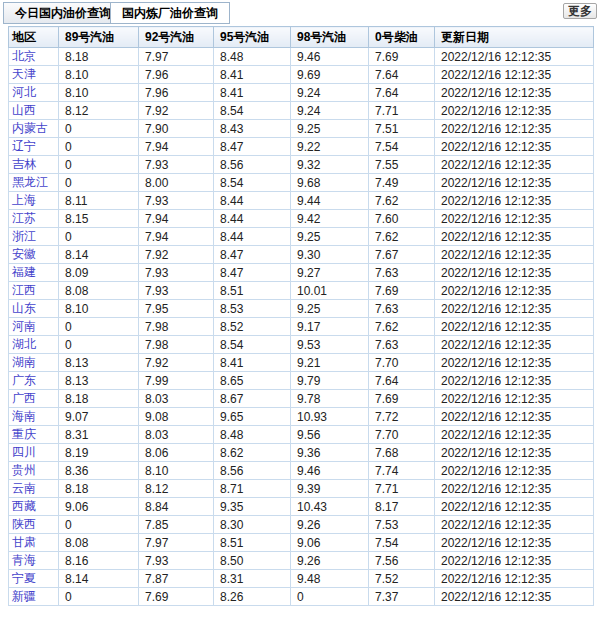  Describe the element at coordinates (330, 93) in the screenshot. I see `price-98-cell: 9.24` at that location.